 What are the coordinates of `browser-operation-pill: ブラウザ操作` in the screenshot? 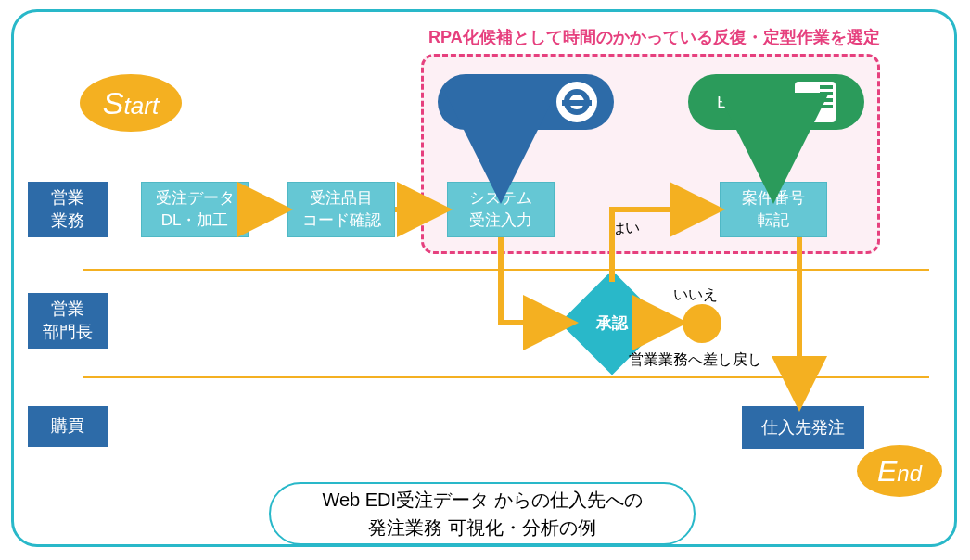 It's located at (526, 102).